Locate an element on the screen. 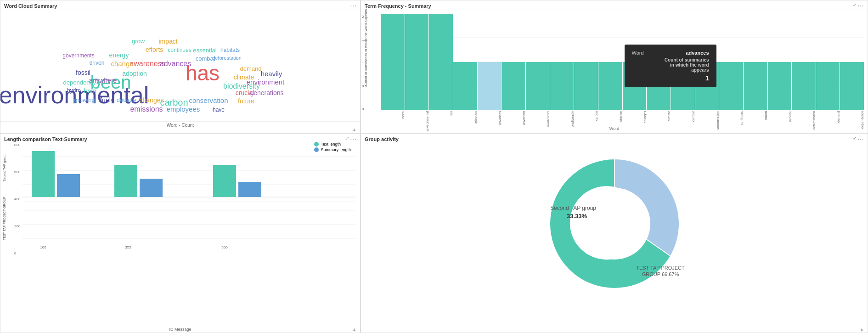 The image size is (868, 333). bar-continues is located at coordinates (731, 86).